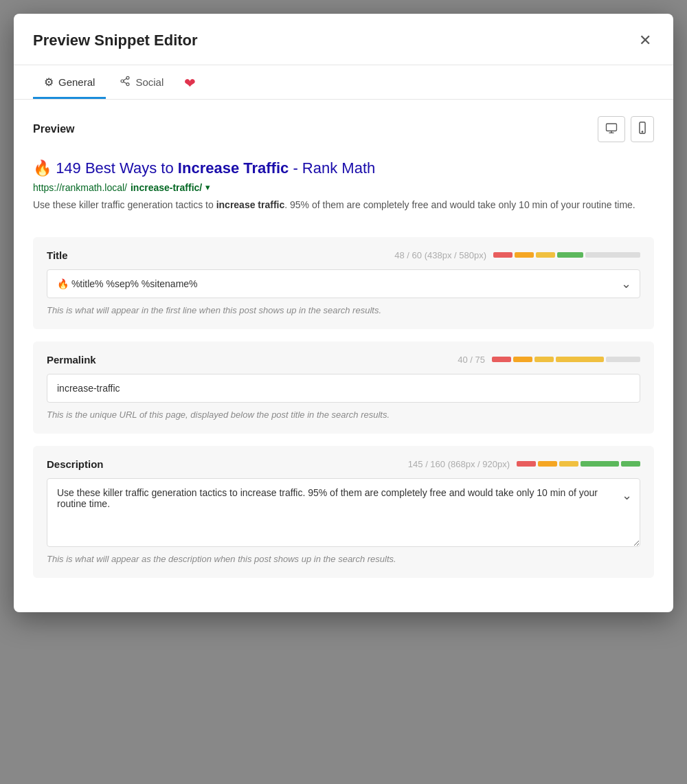 This screenshot has width=687, height=784. I want to click on mobile-view-button, so click(642, 129).